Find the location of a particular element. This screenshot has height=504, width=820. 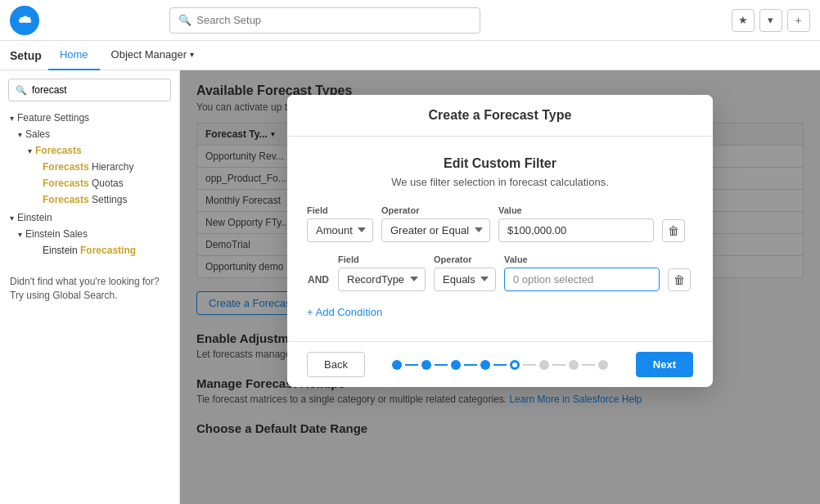

progress-steps is located at coordinates (500, 365).